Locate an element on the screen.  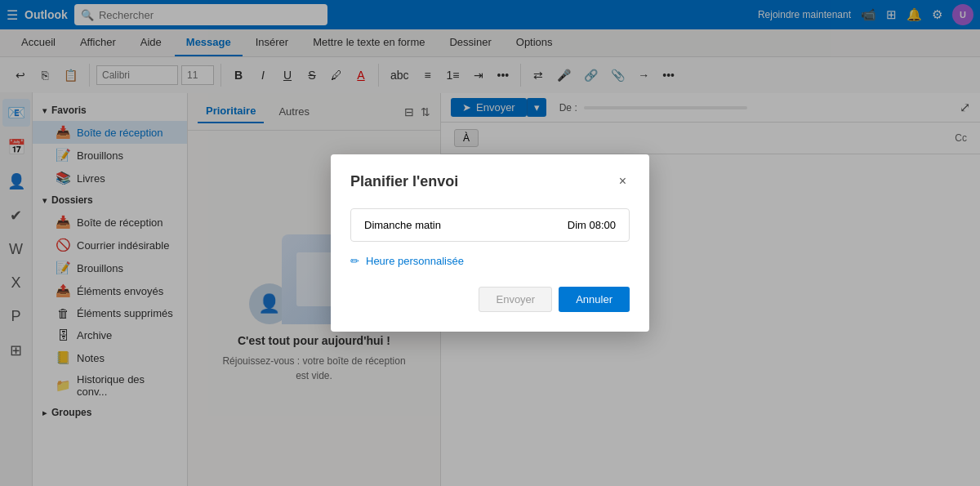
modal-footer: Envoyer Annuler is located at coordinates (490, 309).